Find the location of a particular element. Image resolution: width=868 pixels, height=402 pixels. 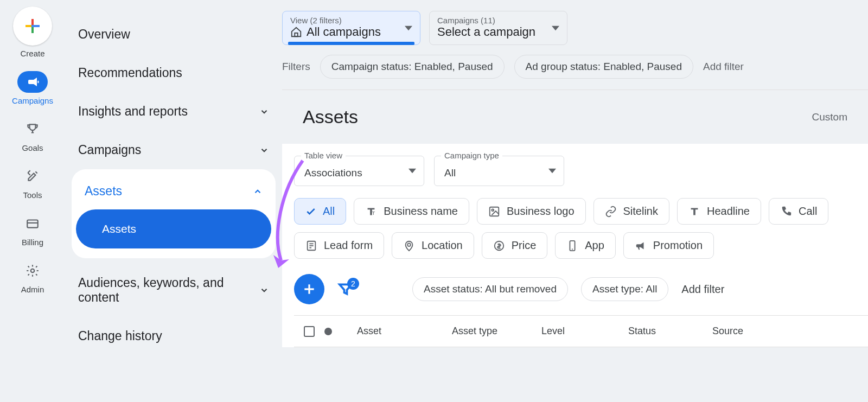

nav-assets-label: Assets is located at coordinates (103, 191).